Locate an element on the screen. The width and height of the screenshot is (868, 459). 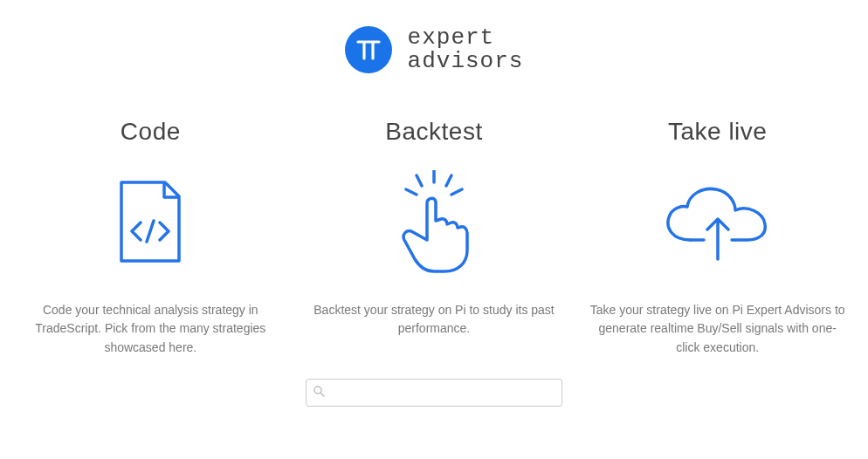
brand-line1: expert is located at coordinates (466, 38).